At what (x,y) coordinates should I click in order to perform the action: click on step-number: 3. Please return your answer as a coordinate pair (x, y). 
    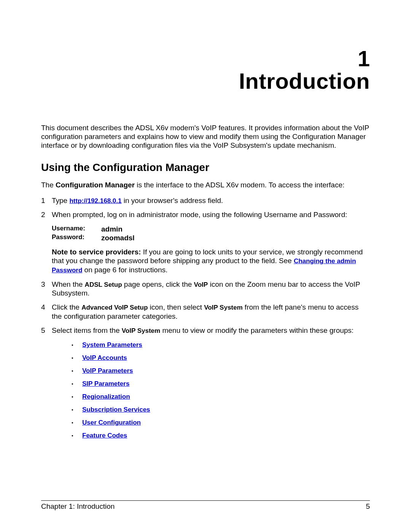
    Looking at the image, I should click on (46, 284).